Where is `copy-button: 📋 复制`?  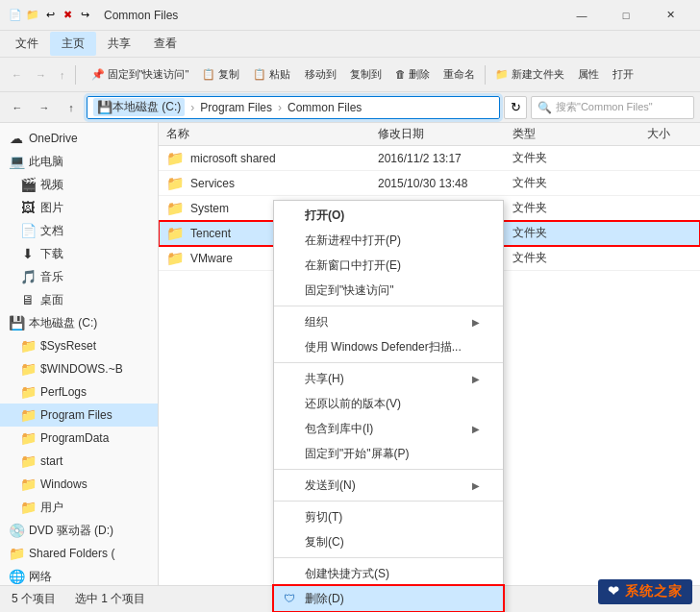 copy-button: 📋 复制 is located at coordinates (221, 75).